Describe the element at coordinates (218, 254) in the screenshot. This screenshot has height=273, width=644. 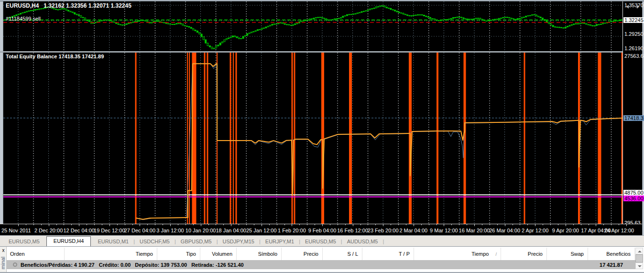
I see `column-header-volumen: Volumen` at that location.